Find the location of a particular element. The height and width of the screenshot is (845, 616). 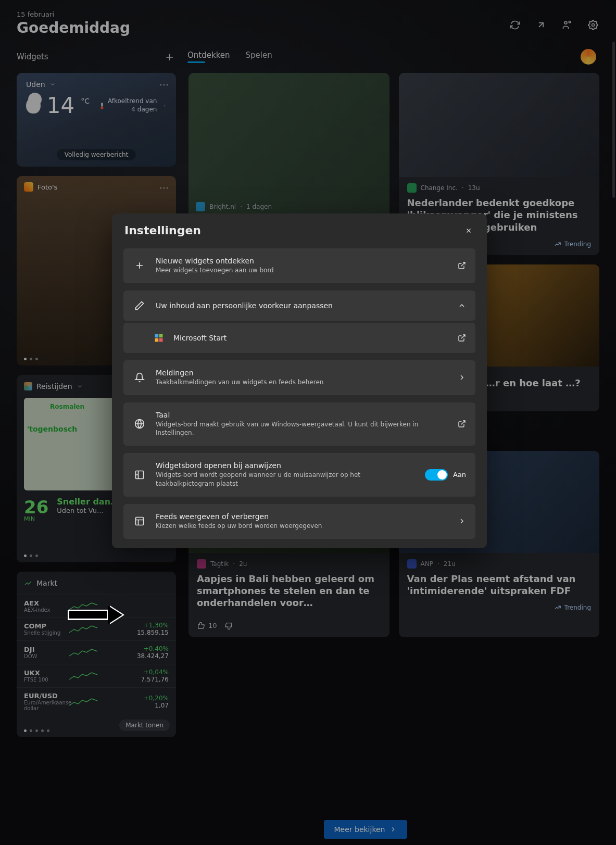

item-title: Meldingen is located at coordinates (302, 373).